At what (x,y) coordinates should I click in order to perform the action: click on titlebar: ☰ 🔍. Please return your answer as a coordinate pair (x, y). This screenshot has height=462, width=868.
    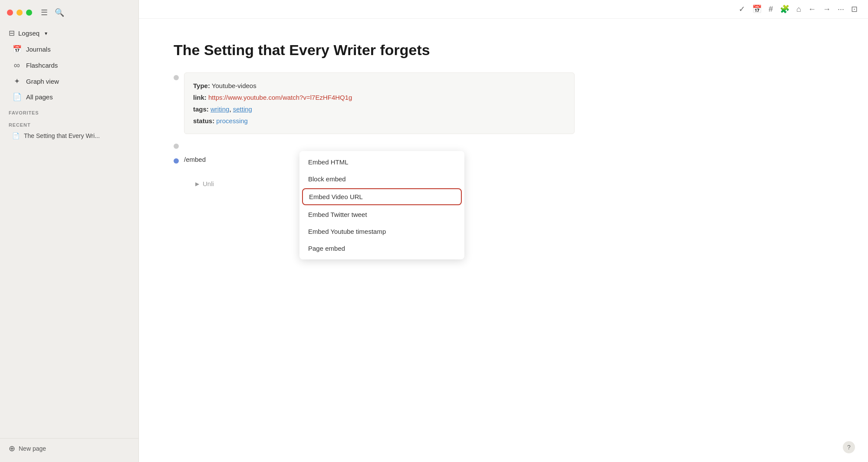
    Looking at the image, I should click on (69, 14).